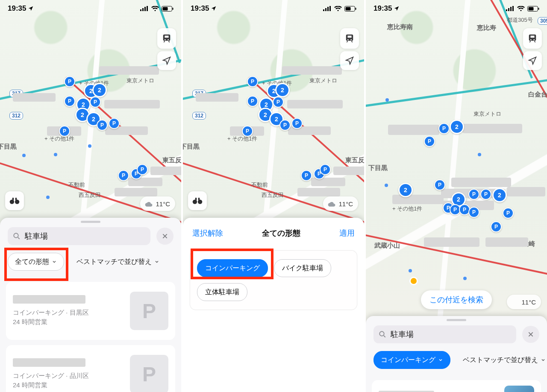 The width and height of the screenshot is (547, 392). What do you see at coordinates (515, 302) in the screenshot?
I see `moon-icon` at bounding box center [515, 302].